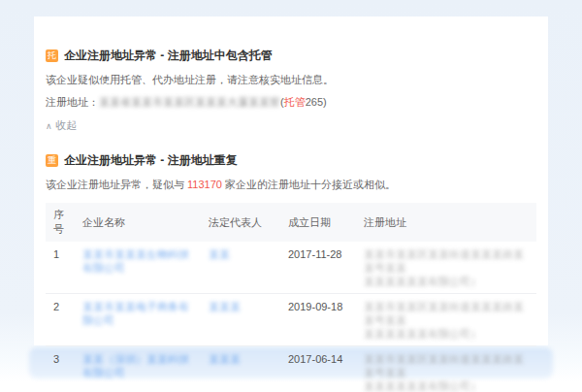 The image size is (582, 392). What do you see at coordinates (446, 222) in the screenshot?
I see `header-registered-address: 注册地址` at bounding box center [446, 222].